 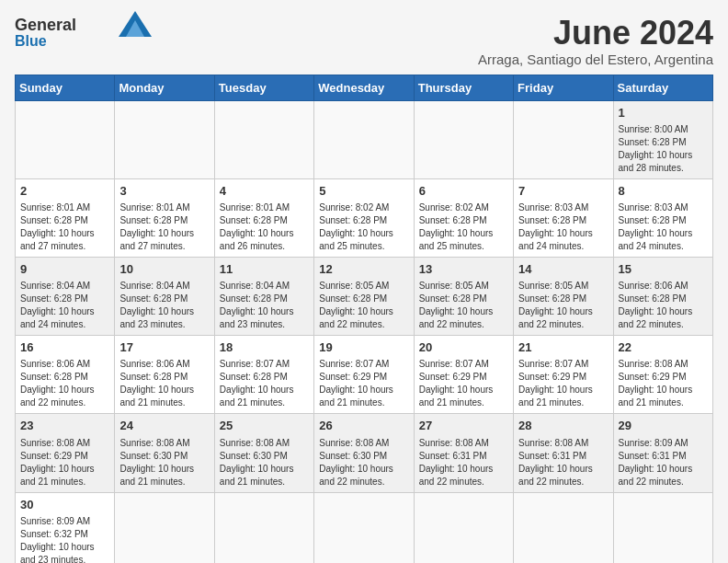 What do you see at coordinates (65, 87) in the screenshot?
I see `weekday-header-sunday: Sunday` at bounding box center [65, 87].